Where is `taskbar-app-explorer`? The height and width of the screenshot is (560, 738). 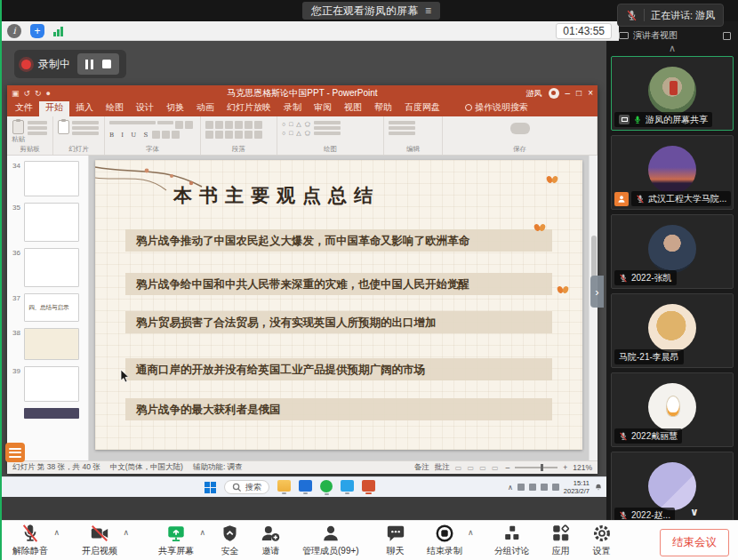 taskbar-app-explorer is located at coordinates (285, 487).